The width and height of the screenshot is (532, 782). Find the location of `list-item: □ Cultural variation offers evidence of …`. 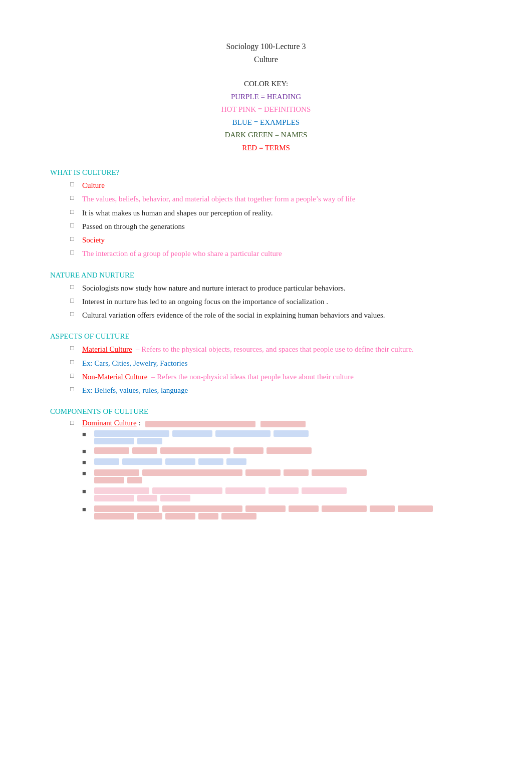

list-item: □ Cultural variation offers evidence of … is located at coordinates (266, 316).